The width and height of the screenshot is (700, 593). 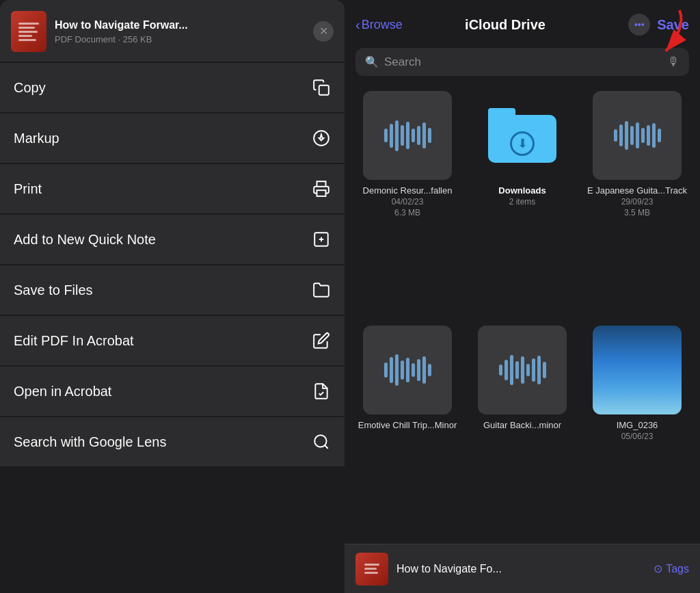 What do you see at coordinates (172, 138) in the screenshot?
I see `menu-item-markup: Markup` at bounding box center [172, 138].